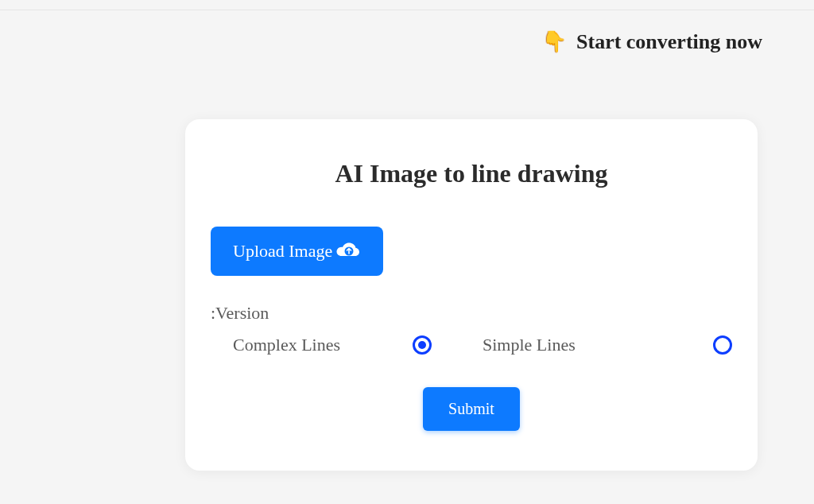  What do you see at coordinates (358, 345) in the screenshot?
I see `radio-option-complex: Complex Lines` at bounding box center [358, 345].